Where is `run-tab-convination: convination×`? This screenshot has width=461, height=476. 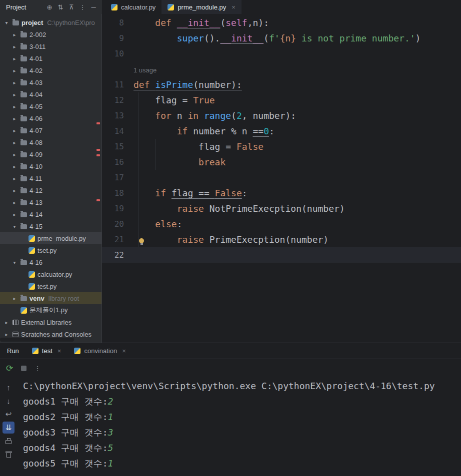
run-tab-convination: convination× is located at coordinates (100, 351).